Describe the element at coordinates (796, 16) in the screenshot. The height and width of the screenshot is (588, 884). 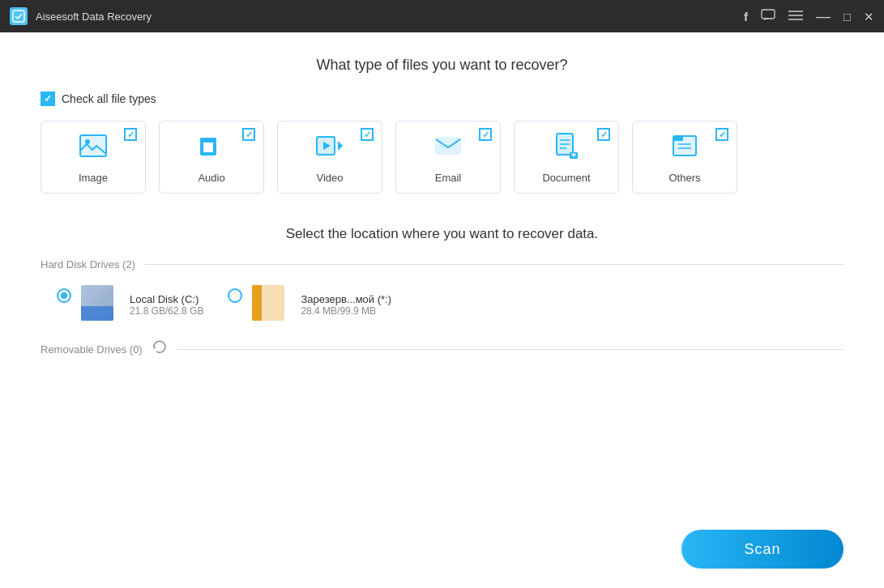
I see `menu-icon` at that location.